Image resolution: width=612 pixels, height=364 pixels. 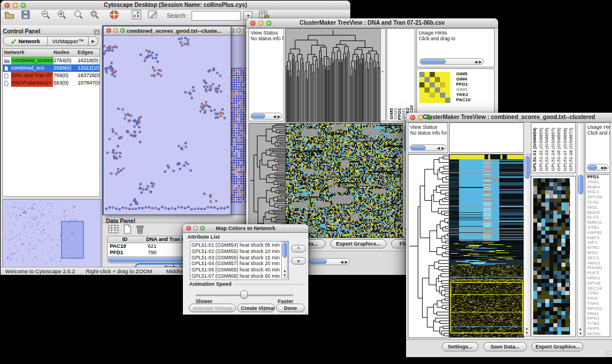 I want to click on tv1-view-status-panel: View Status No status info for ◀▶, so click(x=266, y=75).